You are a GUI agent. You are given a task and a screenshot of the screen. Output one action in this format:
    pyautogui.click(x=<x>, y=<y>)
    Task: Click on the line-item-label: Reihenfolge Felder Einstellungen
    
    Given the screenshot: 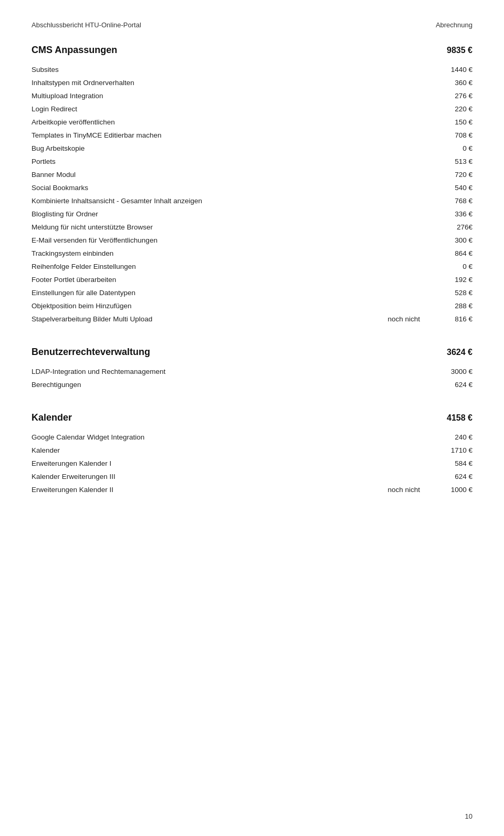 What is the action you would take?
    pyautogui.click(x=231, y=267)
    